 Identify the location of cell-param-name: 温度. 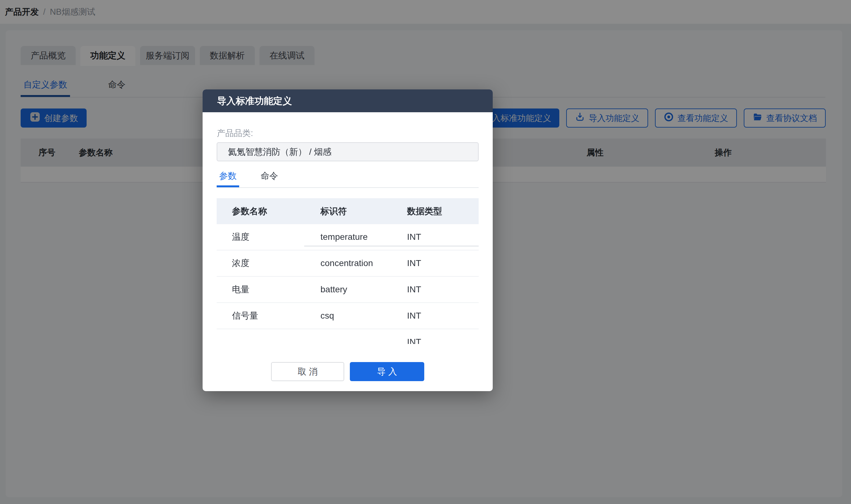
(241, 237).